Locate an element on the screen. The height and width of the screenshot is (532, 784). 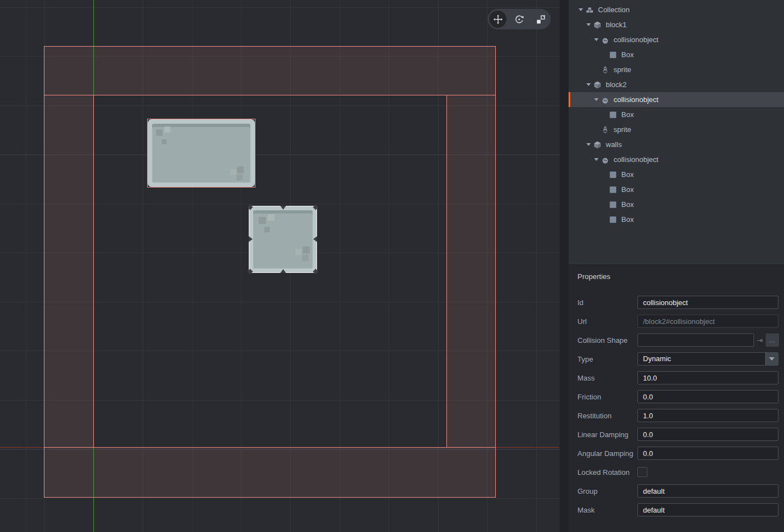
selection-handle-bottom is located at coordinates (283, 271).